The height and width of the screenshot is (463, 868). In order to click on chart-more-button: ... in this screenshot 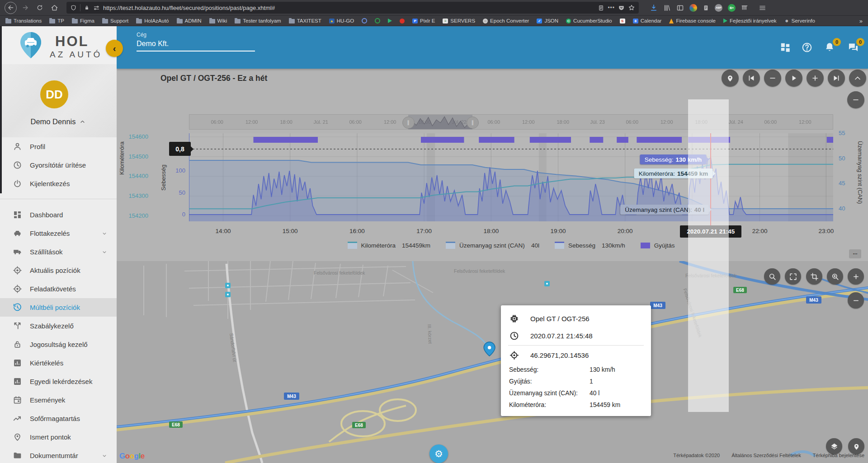, I will do `click(855, 254)`.